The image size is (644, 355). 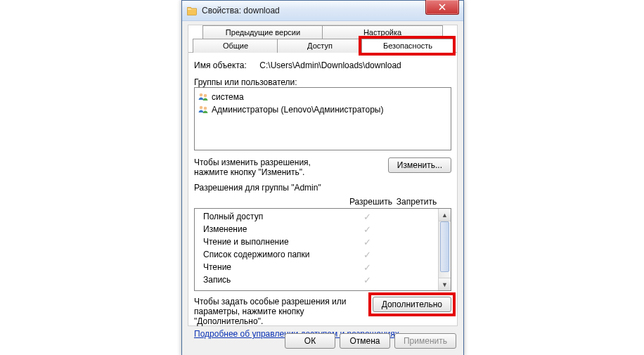 I want to click on advanced-button: Дополнительно, so click(x=412, y=304).